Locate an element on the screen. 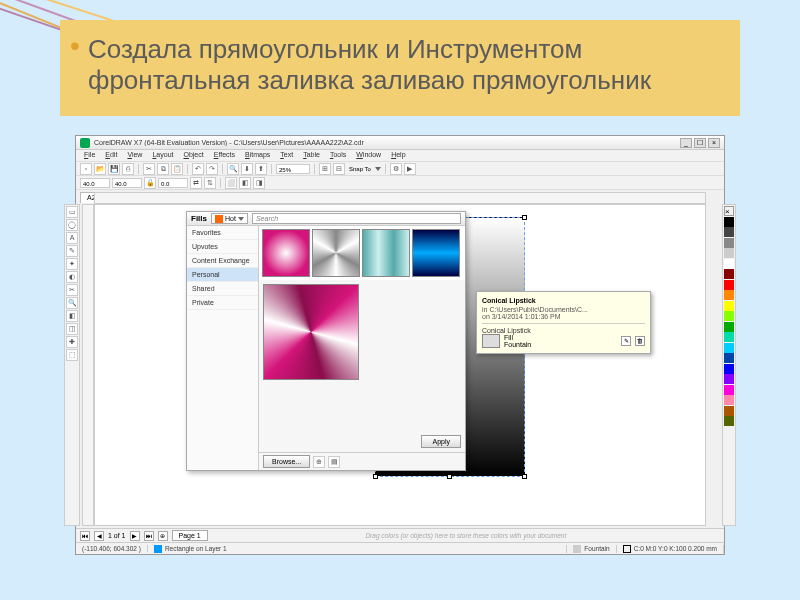  mirror-v-icon: ⇅ is located at coordinates (210, 183).